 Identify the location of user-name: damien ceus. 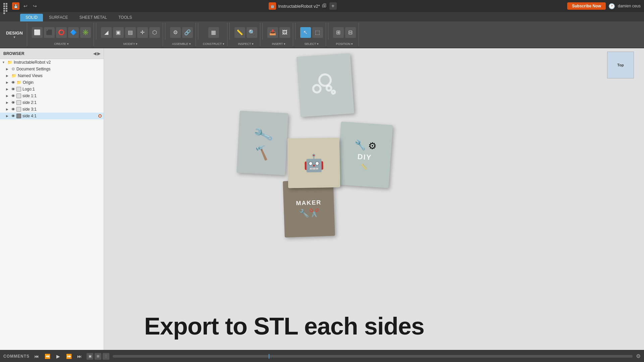
(629, 6).